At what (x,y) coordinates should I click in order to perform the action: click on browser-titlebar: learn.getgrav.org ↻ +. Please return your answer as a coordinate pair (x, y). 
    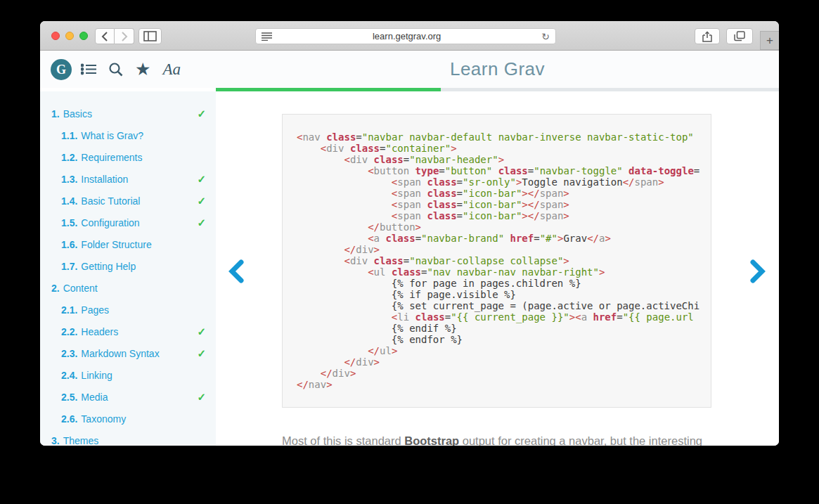
    Looking at the image, I should click on (409, 36).